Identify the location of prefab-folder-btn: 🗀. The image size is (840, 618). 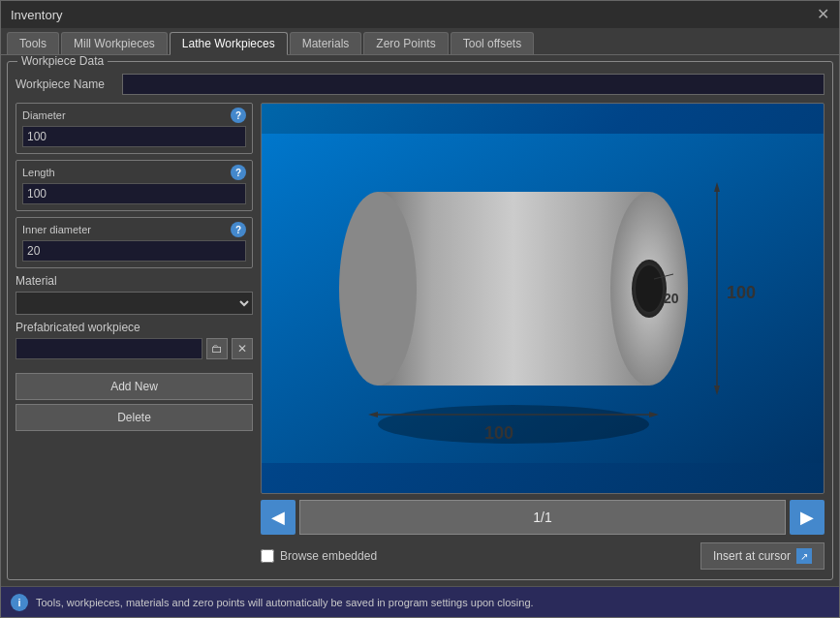
(217, 349).